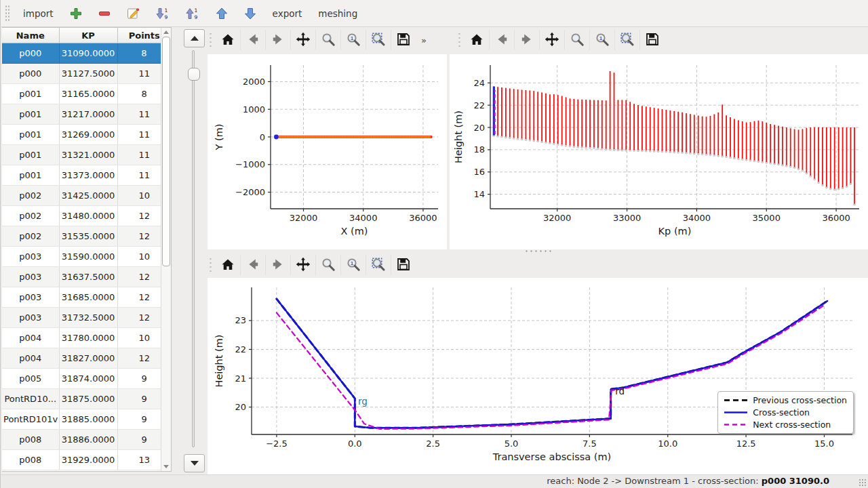 The height and width of the screenshot is (488, 868). Describe the element at coordinates (87, 176) in the screenshot. I see `table-row: p00131373.000011` at that location.